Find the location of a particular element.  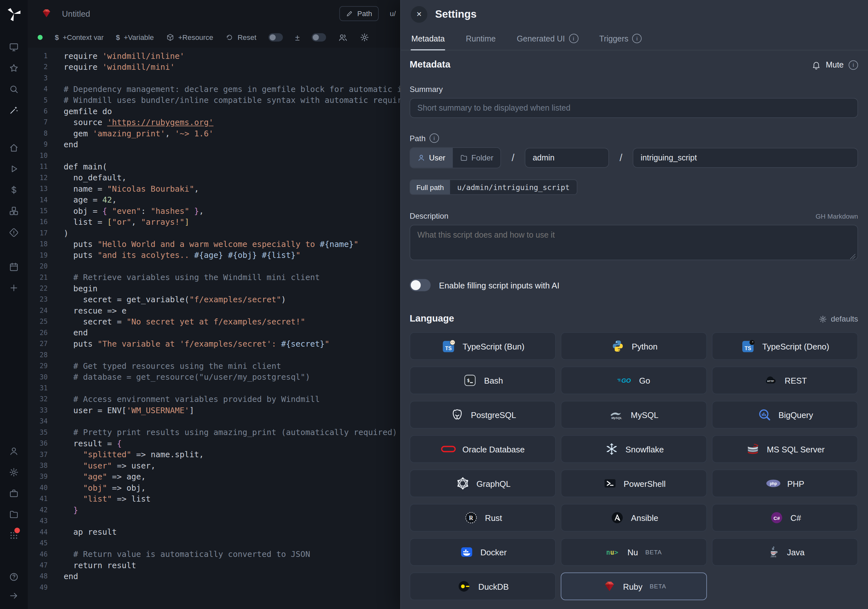

calendar-icon is located at coordinates (14, 267).